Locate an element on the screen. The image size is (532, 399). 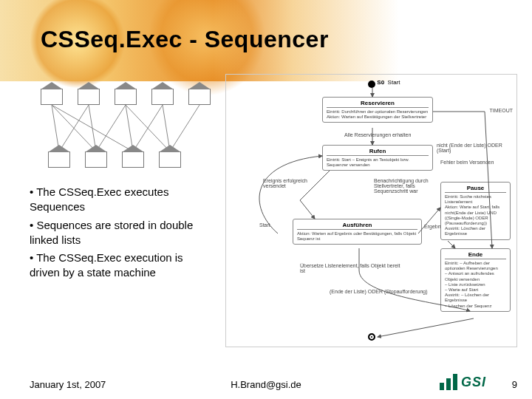
bullet-item: • Sequences are stored in double linked … is located at coordinates (122, 233).